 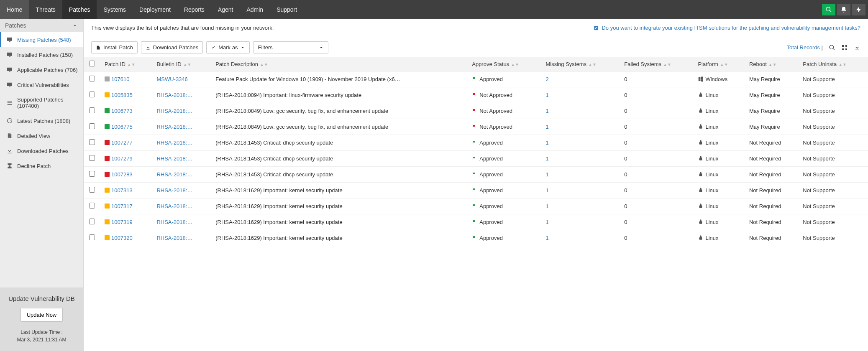 What do you see at coordinates (42, 166) in the screenshot?
I see `sidebar-item-decline-patch: Decline Patch` at bounding box center [42, 166].